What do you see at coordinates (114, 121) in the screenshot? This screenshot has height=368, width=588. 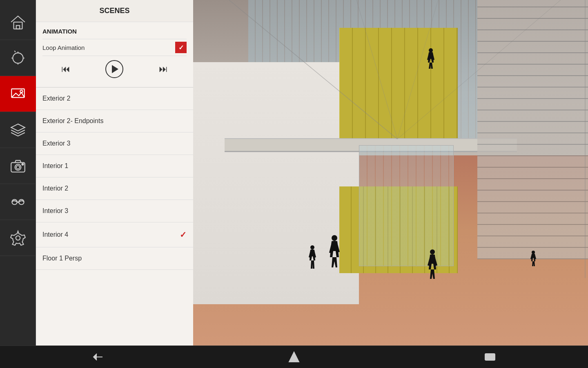 I see `scene-item-exterior2ep: Exterior 2- Endpoints` at bounding box center [114, 121].